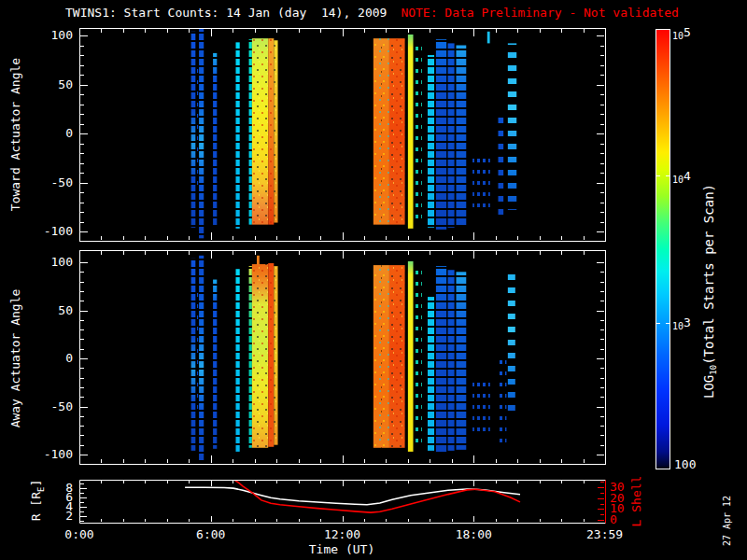  I want to click on colorbar-tick-1e5: 105, so click(682, 34).